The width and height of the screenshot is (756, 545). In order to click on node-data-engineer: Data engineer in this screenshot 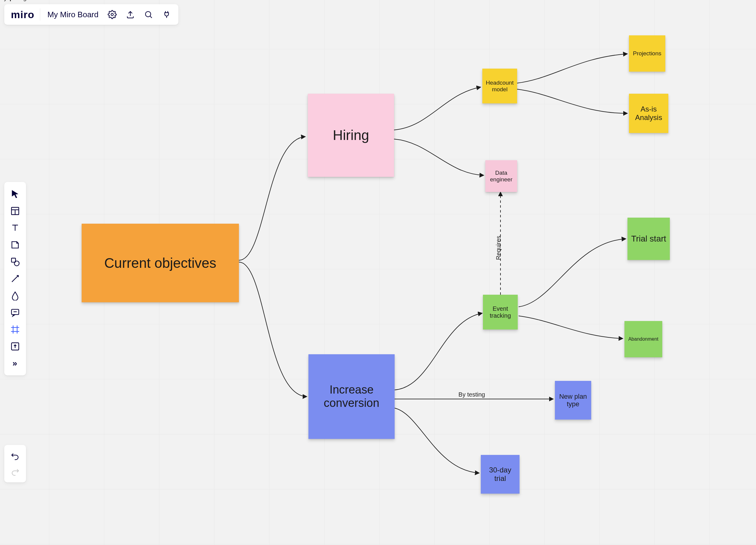, I will do `click(501, 176)`.